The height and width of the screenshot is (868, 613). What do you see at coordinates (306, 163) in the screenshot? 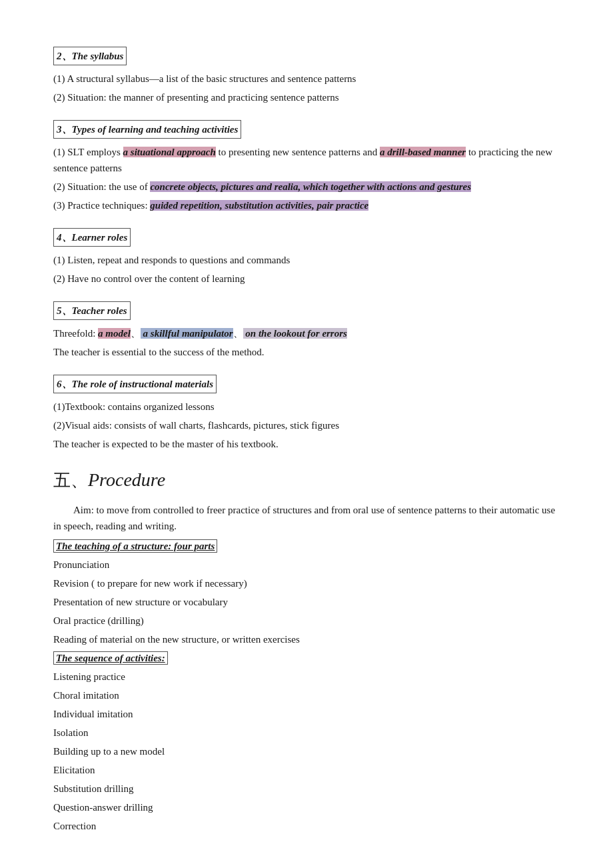
I see `section-types: 3、Types of learning and teaching activit…` at bounding box center [306, 163].